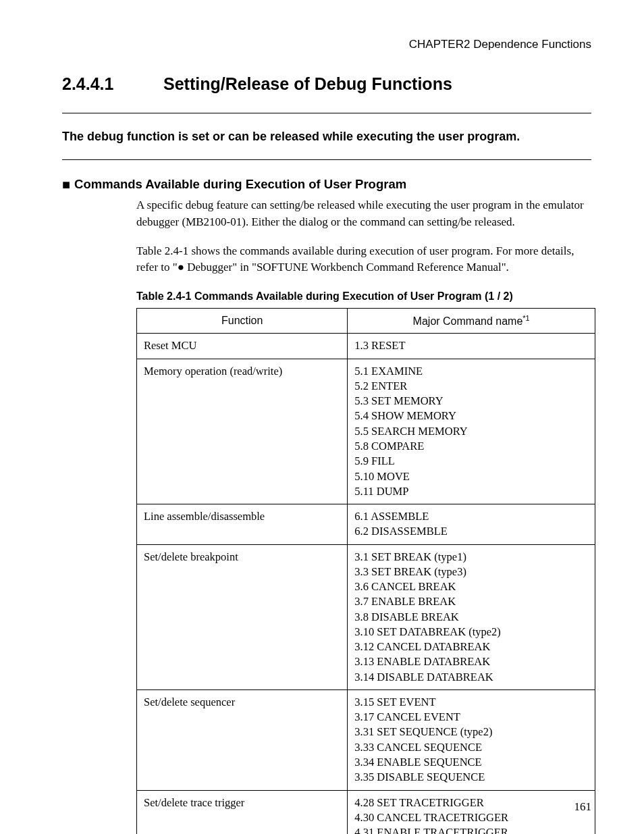 This screenshot has width=644, height=834. What do you see at coordinates (113, 84) in the screenshot?
I see `section-number: 2.4.4.1` at bounding box center [113, 84].